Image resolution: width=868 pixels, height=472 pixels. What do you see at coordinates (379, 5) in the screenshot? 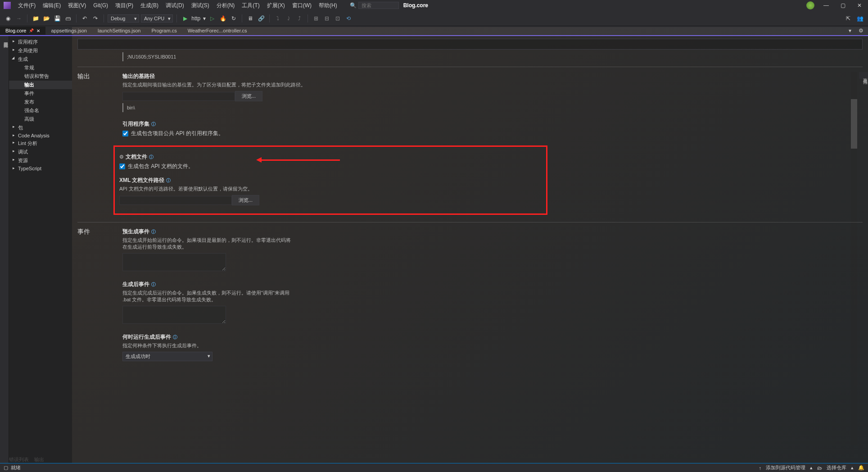
I see `title-search-input` at bounding box center [379, 5].